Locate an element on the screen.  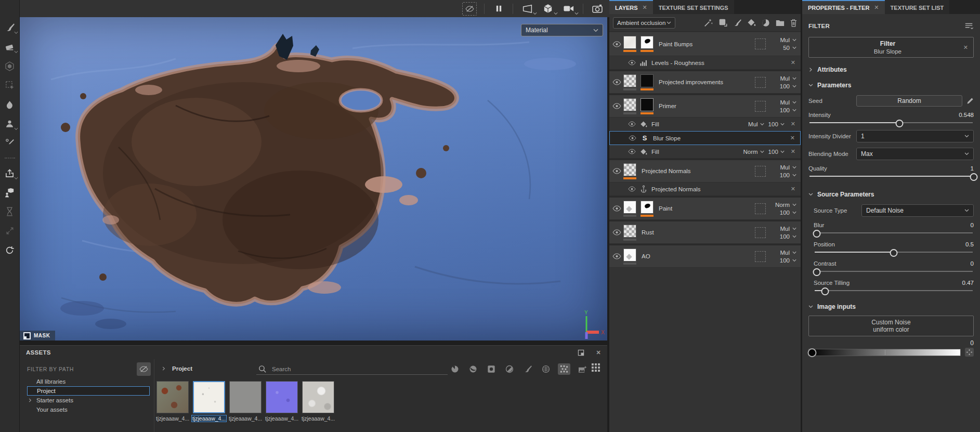
camera-mode-icon is located at coordinates (569, 9).